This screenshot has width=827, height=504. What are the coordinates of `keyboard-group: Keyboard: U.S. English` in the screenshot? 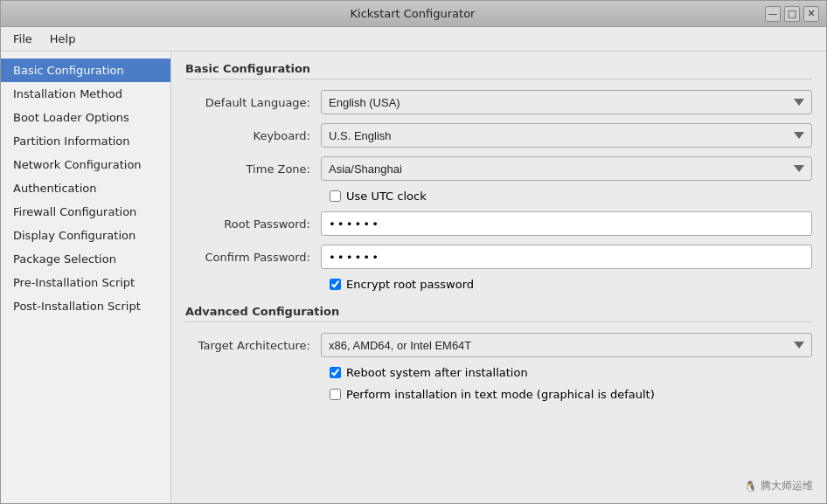 It's located at (498, 135).